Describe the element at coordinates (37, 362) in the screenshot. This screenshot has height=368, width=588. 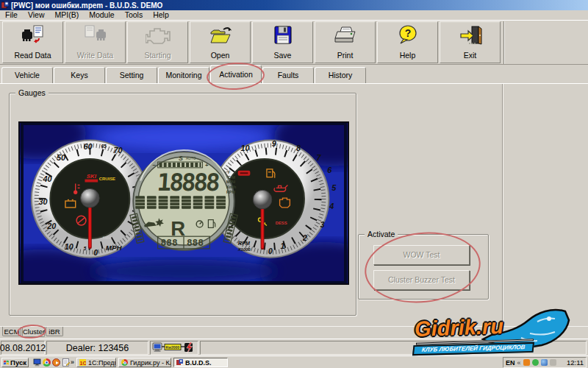
I see `show-desktop-icon` at that location.